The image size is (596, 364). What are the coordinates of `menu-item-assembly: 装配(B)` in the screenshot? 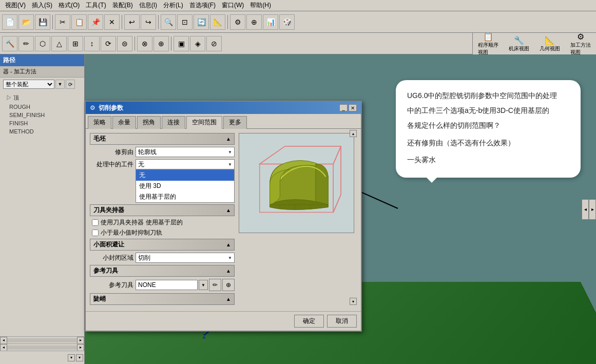 It's located at (123, 5).